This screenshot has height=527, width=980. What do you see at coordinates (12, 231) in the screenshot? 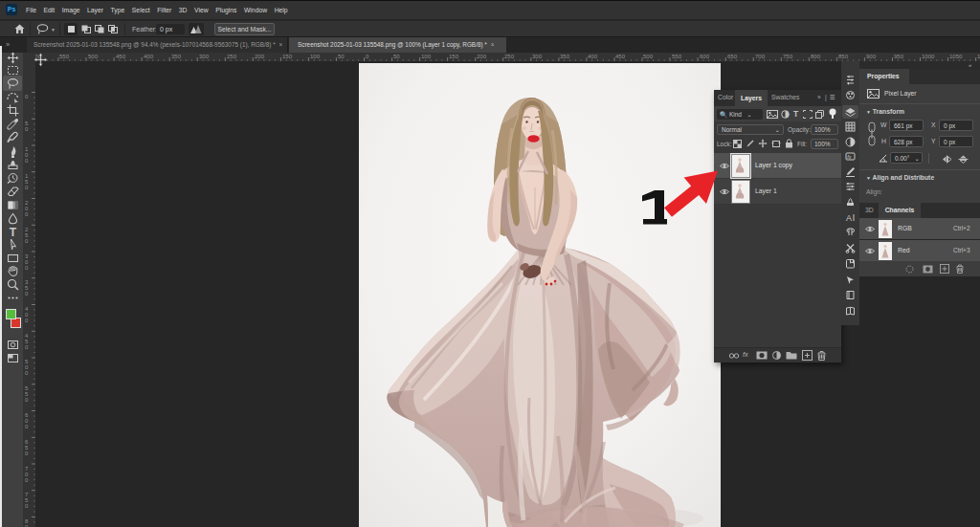
I see `svg-text: T` at bounding box center [12, 231].